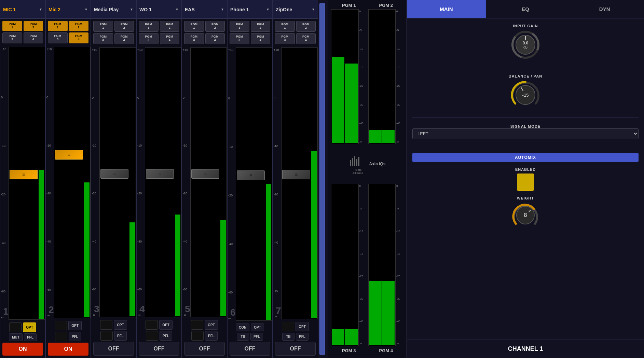  What do you see at coordinates (258, 327) in the screenshot?
I see `ch6-opt-btn: OPT` at bounding box center [258, 327].